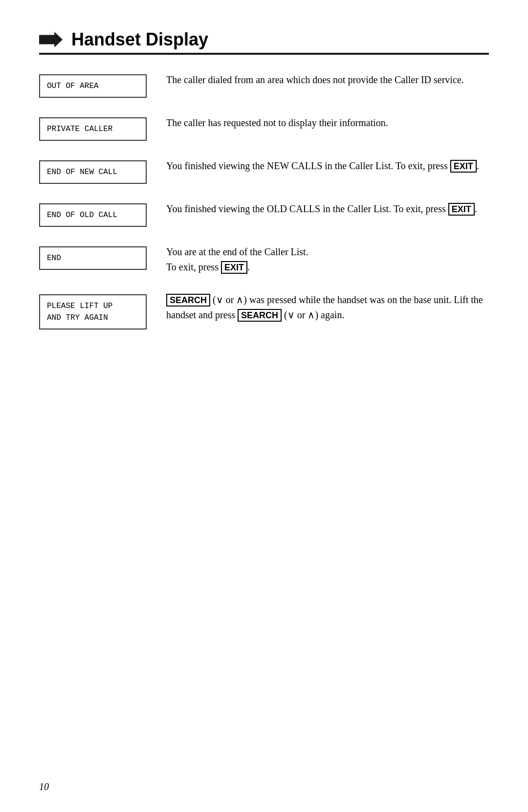 The image size is (528, 812). What do you see at coordinates (328, 80) in the screenshot?
I see `description-out-of-area: The caller dialed from an area which doe…` at bounding box center [328, 80].